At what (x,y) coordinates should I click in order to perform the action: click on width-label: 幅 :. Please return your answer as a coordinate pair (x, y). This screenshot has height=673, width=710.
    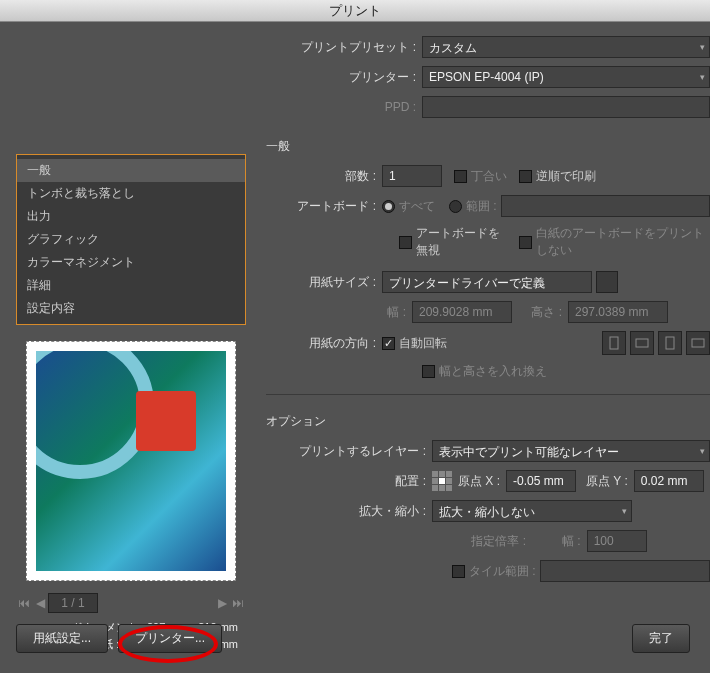
    Looking at the image, I should click on (336, 312).